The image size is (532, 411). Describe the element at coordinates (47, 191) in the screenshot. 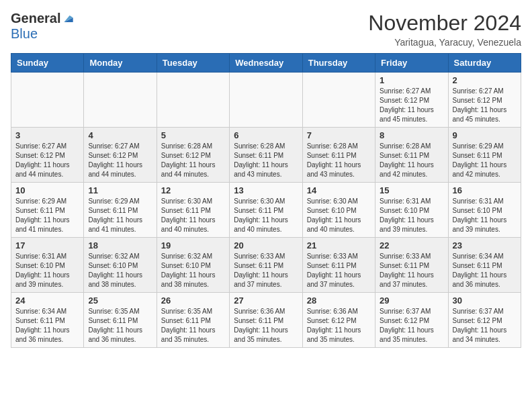

I see `day-number: 10` at that location.